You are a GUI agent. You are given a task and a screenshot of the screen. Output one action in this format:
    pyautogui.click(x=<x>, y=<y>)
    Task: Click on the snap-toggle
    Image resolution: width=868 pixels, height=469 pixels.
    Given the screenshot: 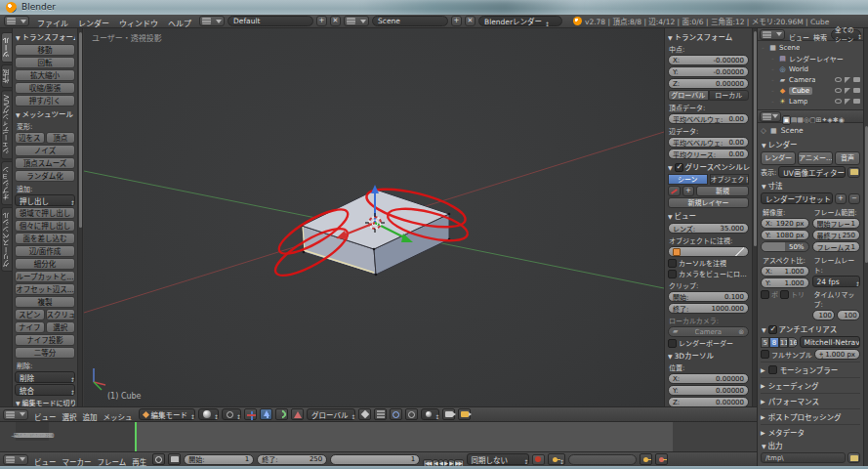 What is the action you would take?
    pyautogui.click(x=365, y=414)
    